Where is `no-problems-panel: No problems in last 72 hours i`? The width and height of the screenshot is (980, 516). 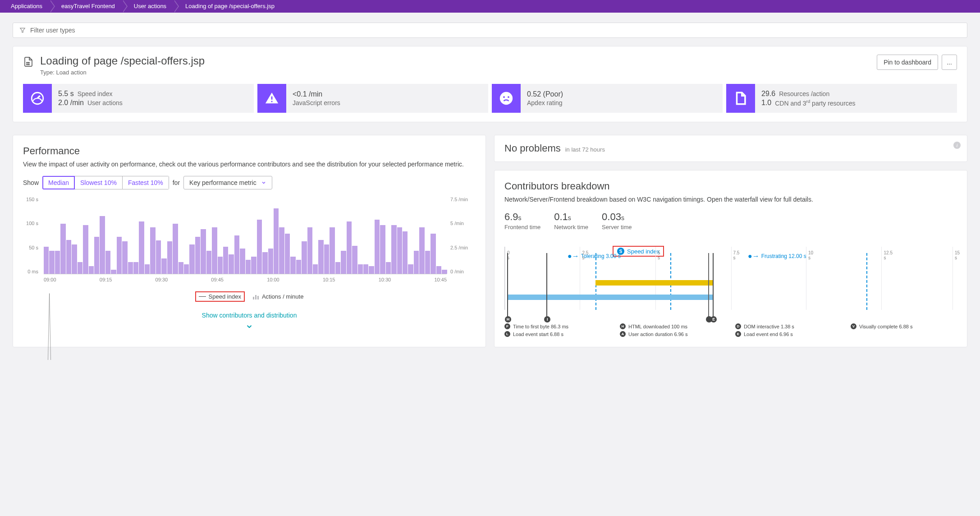
no-problems-panel: No problems in last 72 hours i is located at coordinates (731, 148).